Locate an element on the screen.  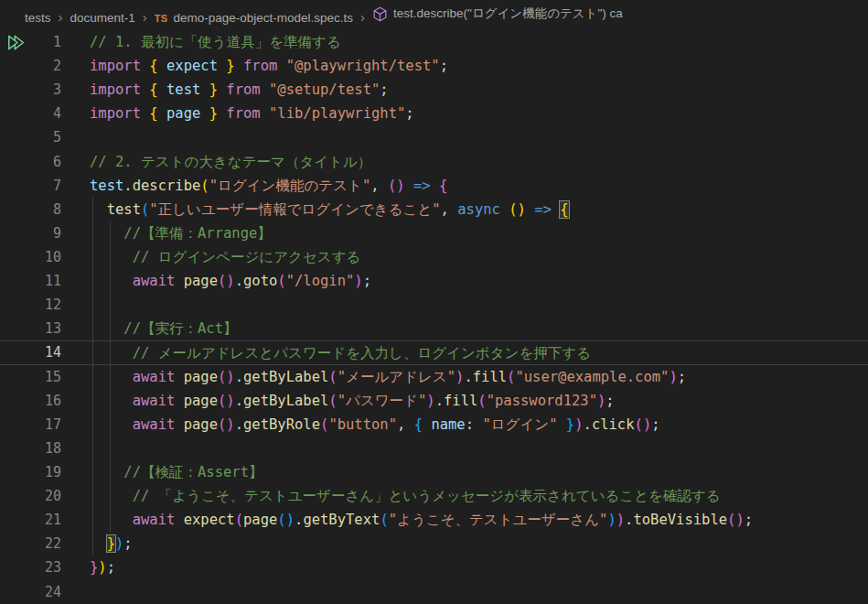
code-line-7: 7test.describe("ログイン機能のテスト", () => { is located at coordinates (434, 186).